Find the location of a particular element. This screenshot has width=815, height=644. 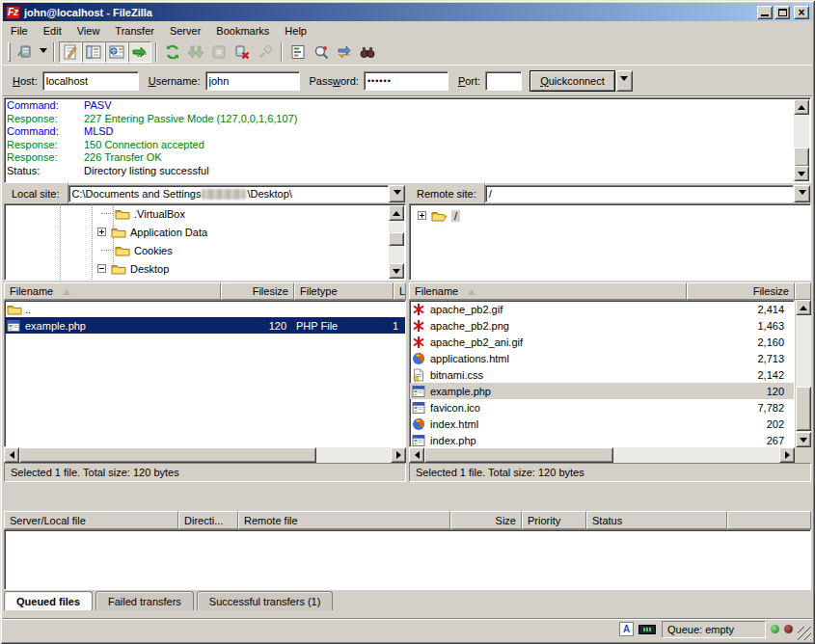

minimize-button is located at coordinates (765, 13).